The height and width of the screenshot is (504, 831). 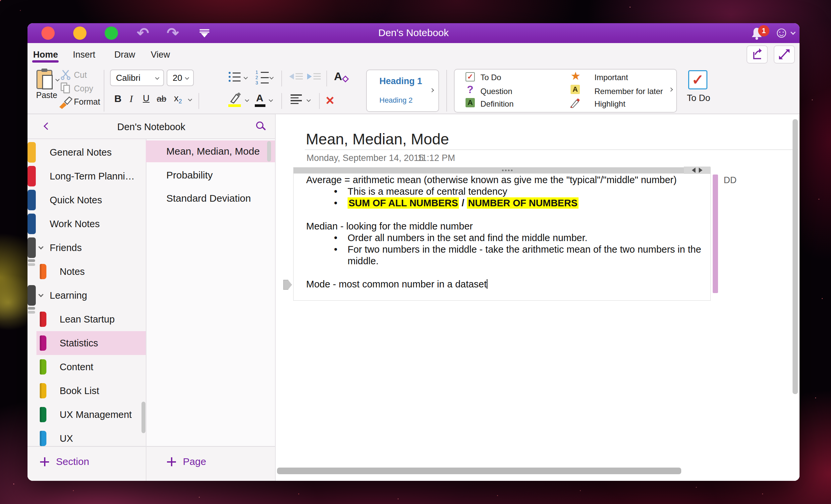 I want to click on paste-icon, so click(x=45, y=80).